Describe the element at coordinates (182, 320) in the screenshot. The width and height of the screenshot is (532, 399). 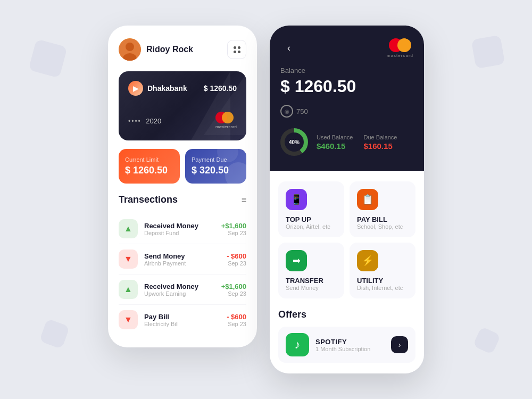
I see `transaction-item: ▼ Pay Bill Electricity Bill - $600 Sep 2…` at that location.